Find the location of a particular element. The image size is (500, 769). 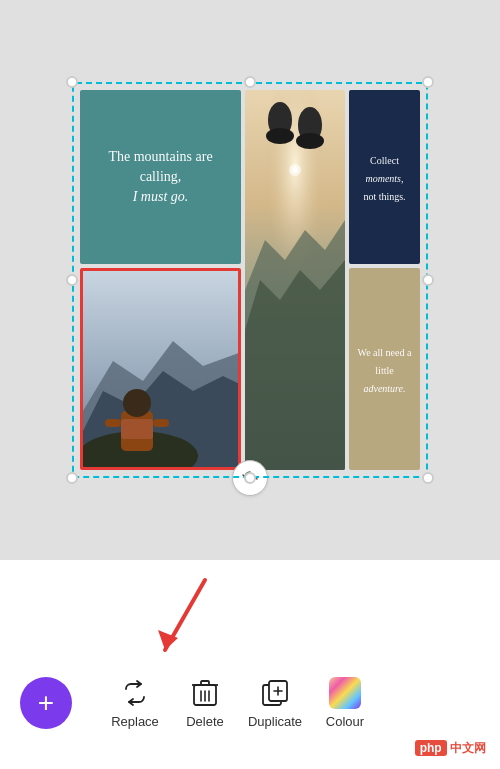

cell-mid-tall is located at coordinates (295, 280).